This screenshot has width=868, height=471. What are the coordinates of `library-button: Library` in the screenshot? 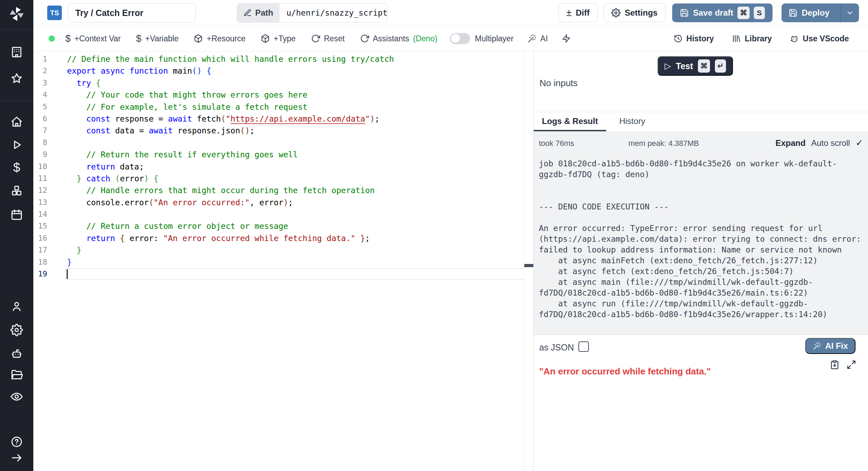 It's located at (752, 39).